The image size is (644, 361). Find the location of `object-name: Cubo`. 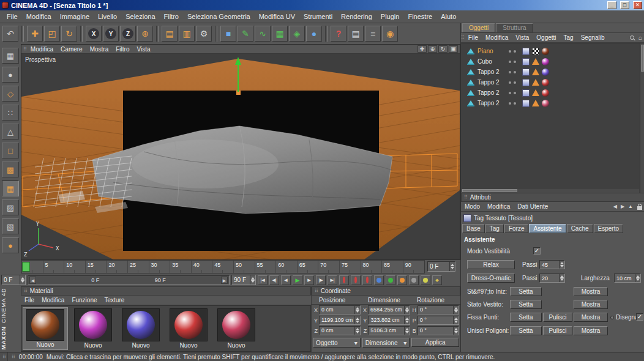

object-name: Cubo is located at coordinates (485, 61).